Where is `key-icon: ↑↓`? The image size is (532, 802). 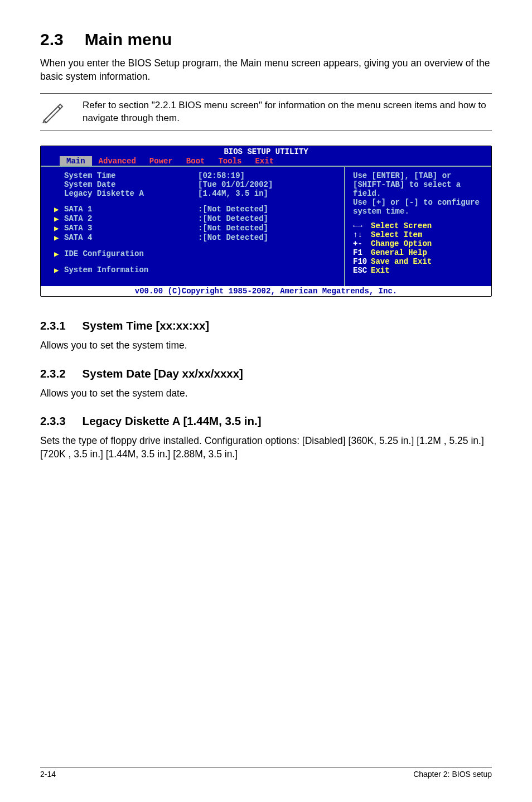
key-icon: ↑↓ is located at coordinates (362, 235).